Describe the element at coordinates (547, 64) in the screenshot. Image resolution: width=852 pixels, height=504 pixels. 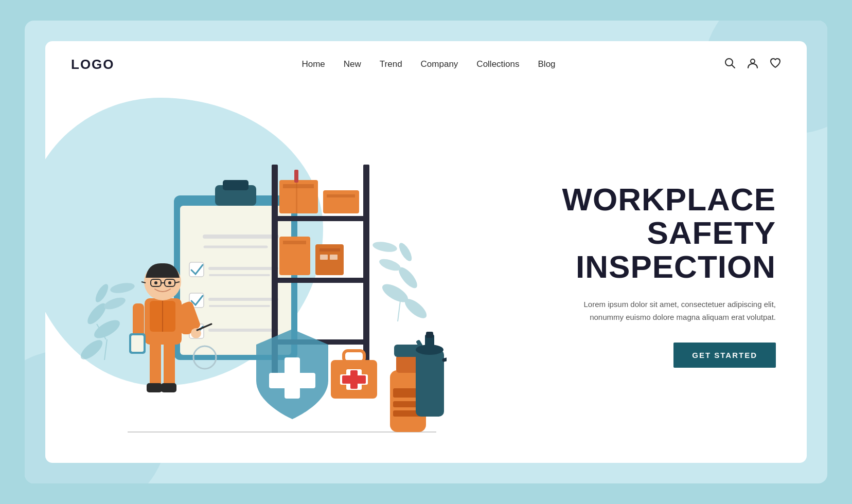
I see `nav-link-blog: Blog` at that location.